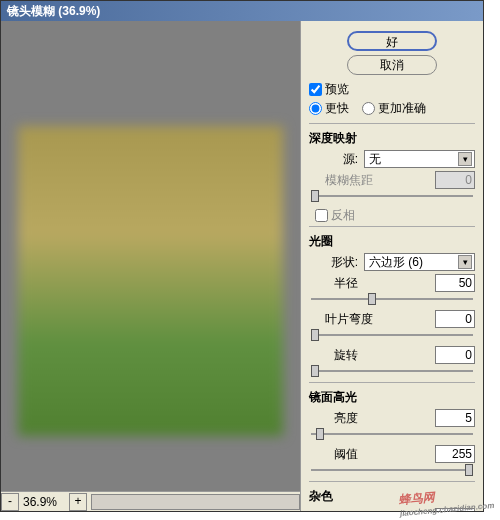 Image resolution: width=500 pixels, height=520 pixels. Describe the element at coordinates (455, 180) in the screenshot. I see `focal-input: 0` at that location.